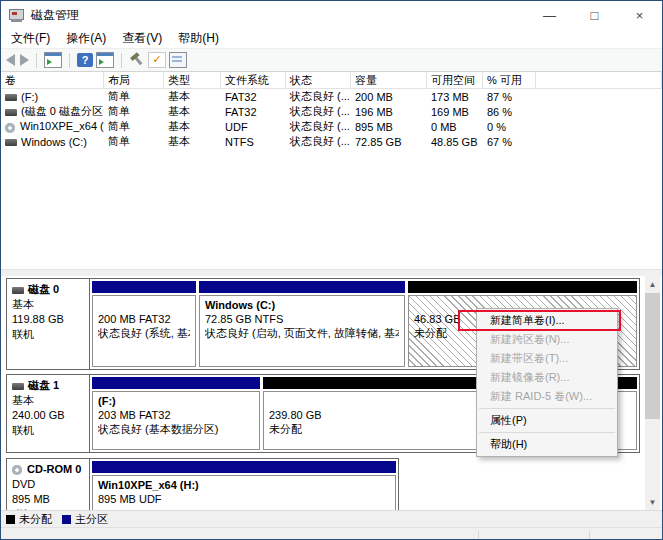 The image size is (663, 540). I want to click on back-arrow-icon, so click(10, 60).